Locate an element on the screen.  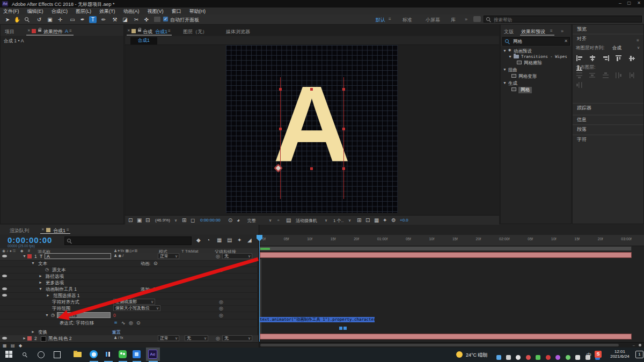
tray-shield-icon is located at coordinates (499, 357).